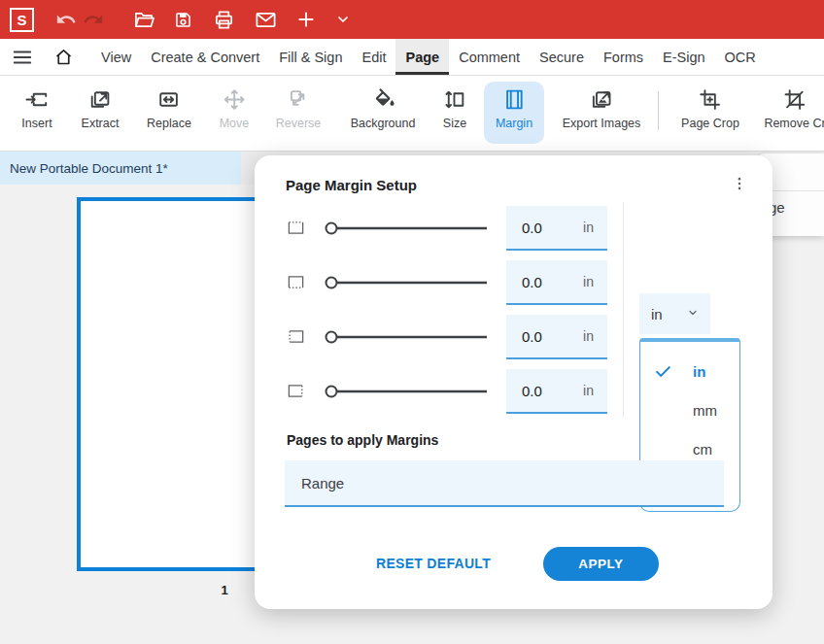 The width and height of the screenshot is (824, 644). What do you see at coordinates (63, 56) in the screenshot?
I see `home-icon` at bounding box center [63, 56].